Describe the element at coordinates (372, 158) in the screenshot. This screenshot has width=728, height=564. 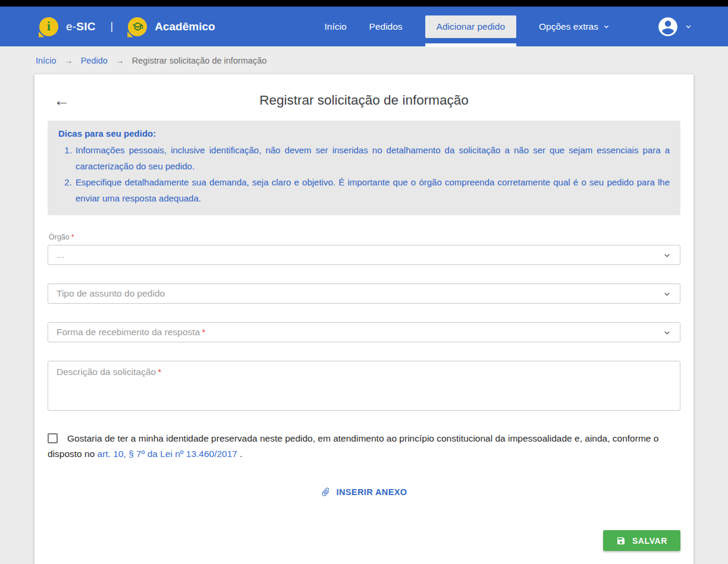
I see `tips-item: Informações pessoais, inclusive identifi…` at that location.